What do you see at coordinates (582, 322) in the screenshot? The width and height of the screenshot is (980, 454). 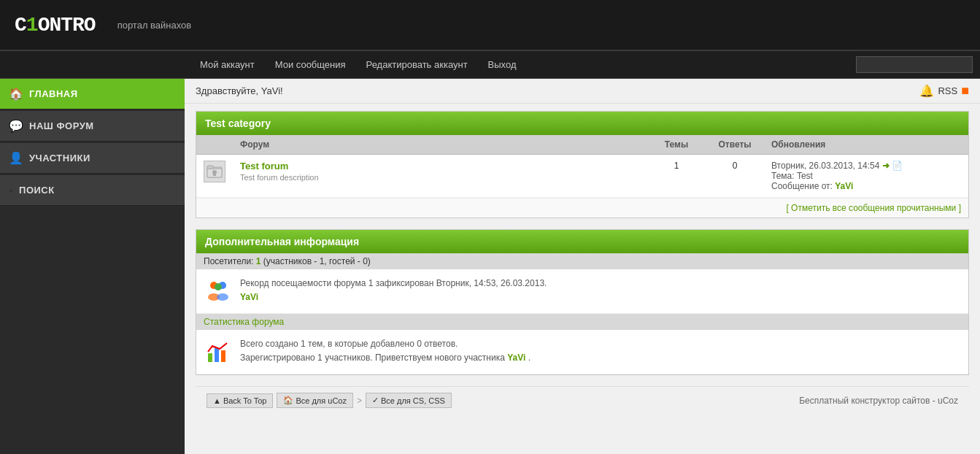 I see `stats-label-bar: Статистика форума` at bounding box center [582, 322].